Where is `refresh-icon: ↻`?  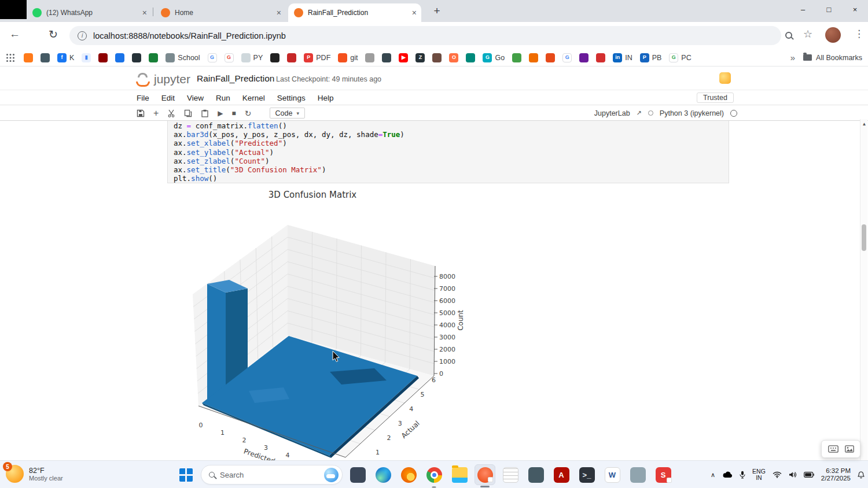
refresh-icon: ↻ is located at coordinates (53, 35).